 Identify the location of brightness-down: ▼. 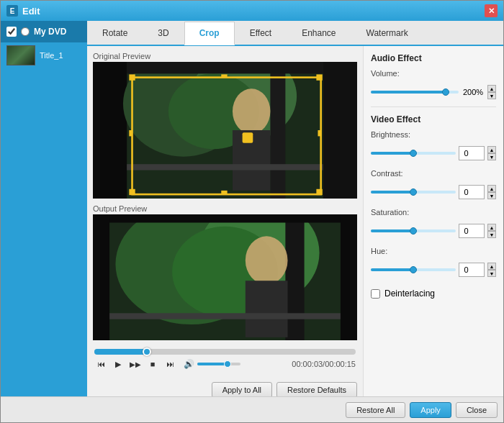
(492, 157).